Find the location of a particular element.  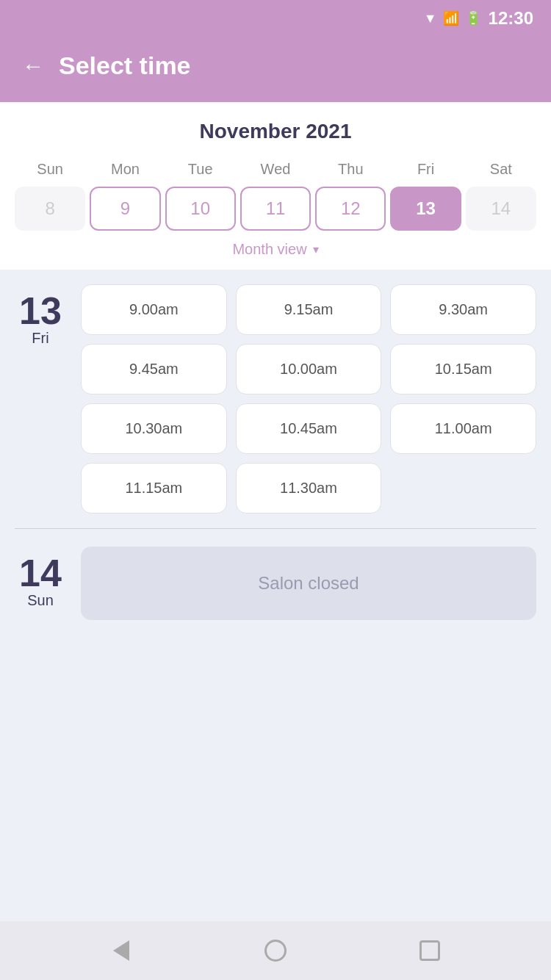

calendar-grid: Sun Mon Tue Wed Thu Fri Sat 8 9 10 11 12… is located at coordinates (276, 194).